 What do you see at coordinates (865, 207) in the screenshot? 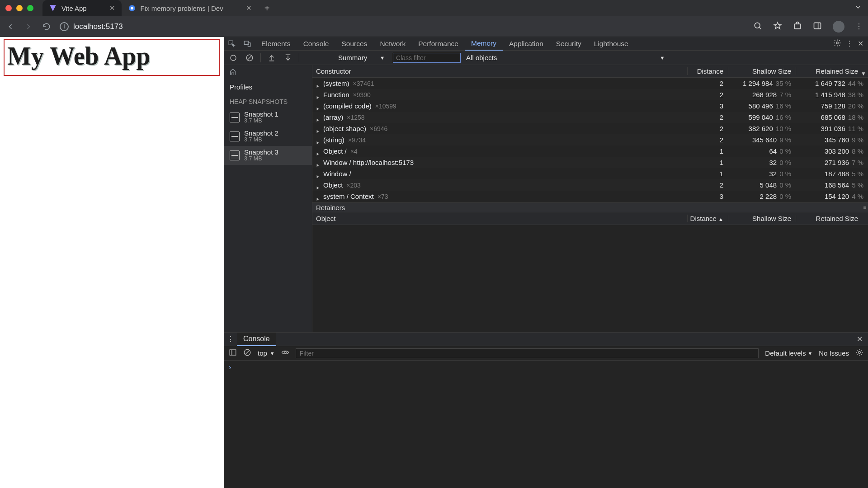
I see `drag-handle-icon: ≡` at bounding box center [865, 207].